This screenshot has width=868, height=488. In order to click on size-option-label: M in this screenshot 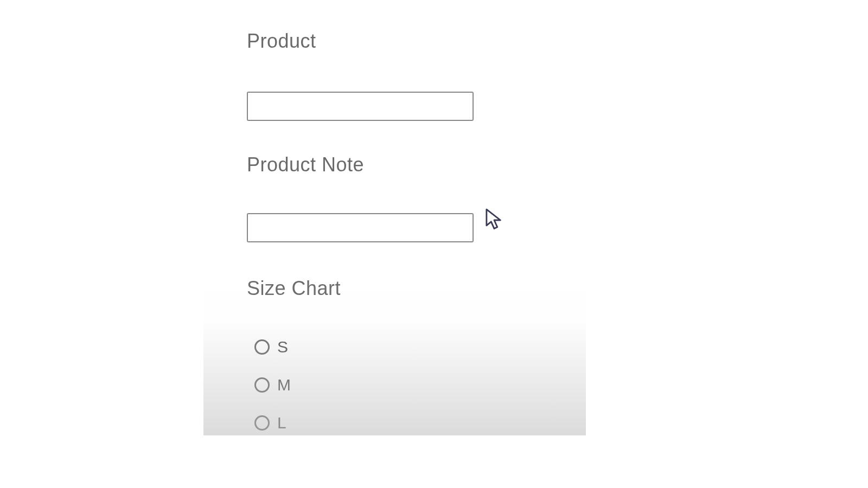, I will do `click(284, 385)`.